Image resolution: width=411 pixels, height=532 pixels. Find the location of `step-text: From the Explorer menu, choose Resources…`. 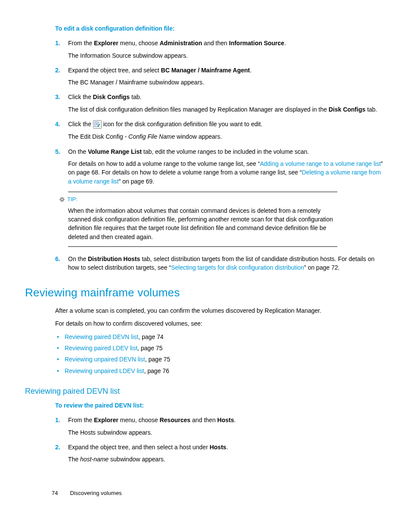

step-text: From the Explorer menu, choose Resources… is located at coordinates (226, 420).